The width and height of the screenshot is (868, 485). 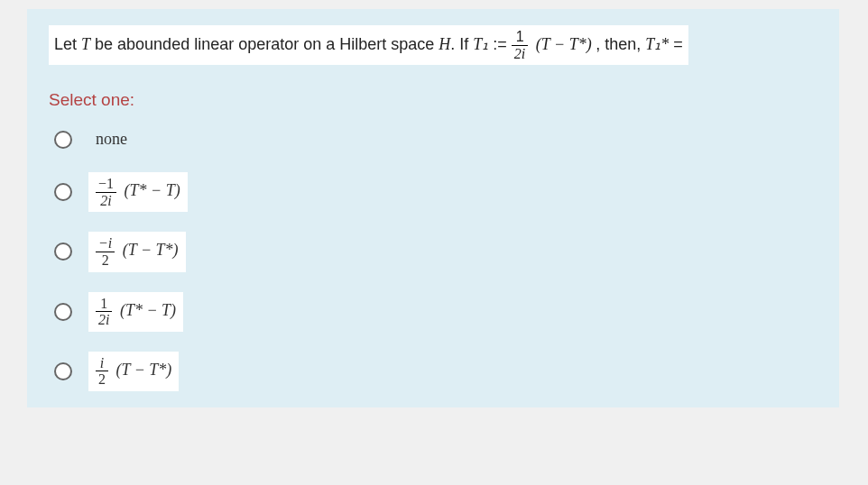 I want to click on q-frac-num: 1, so click(x=520, y=38).